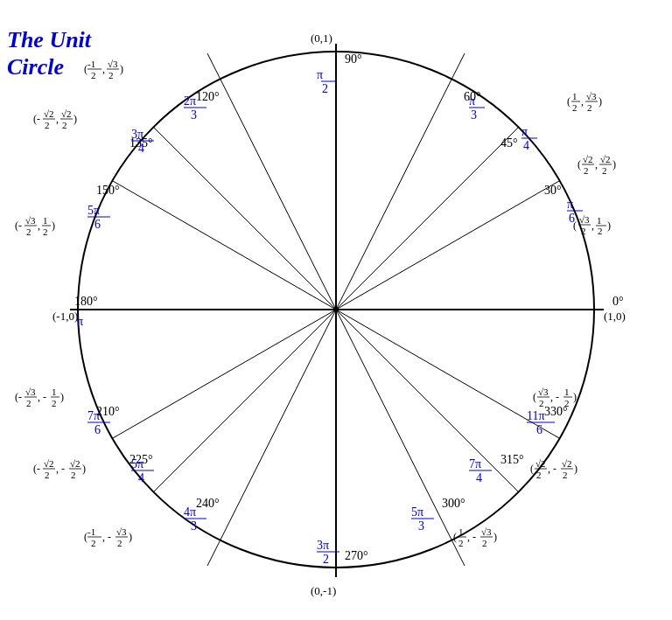 This screenshot has height=620, width=672. What do you see at coordinates (422, 526) in the screenshot?
I see `svg-text: 3` at bounding box center [422, 526].